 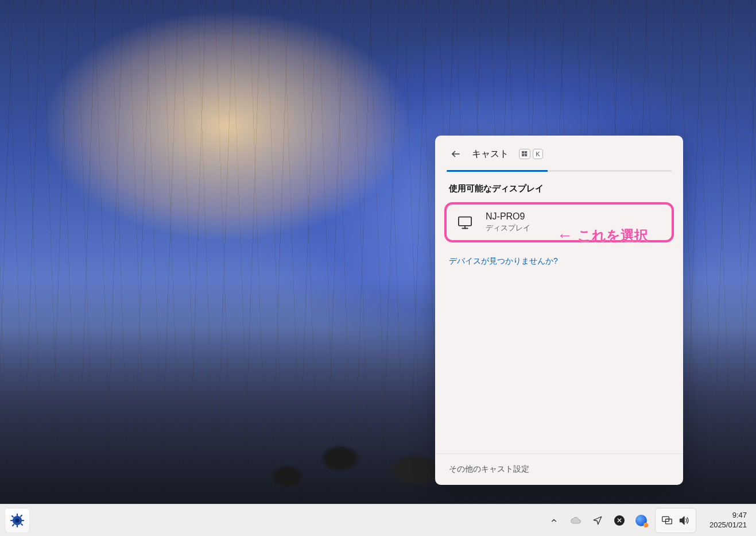 What do you see at coordinates (525, 154) in the screenshot?
I see `win-key-icon` at bounding box center [525, 154].